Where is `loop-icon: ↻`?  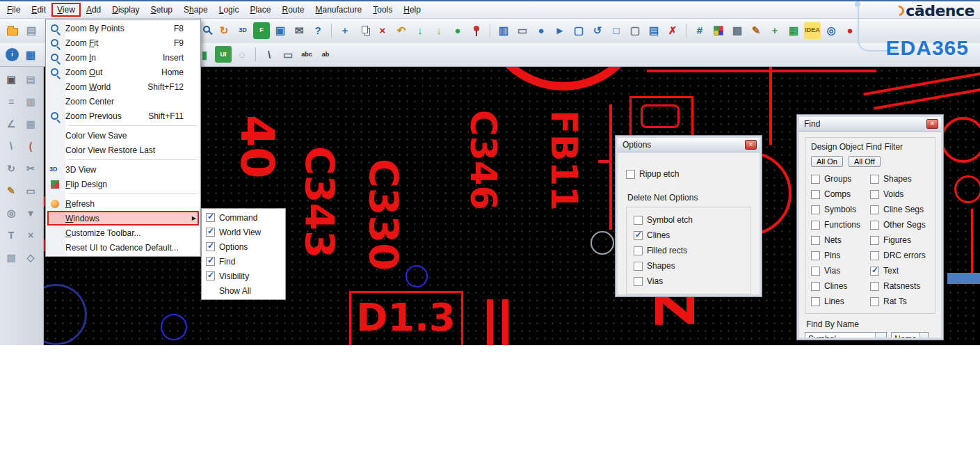 loop-icon: ↻ is located at coordinates (11, 168).